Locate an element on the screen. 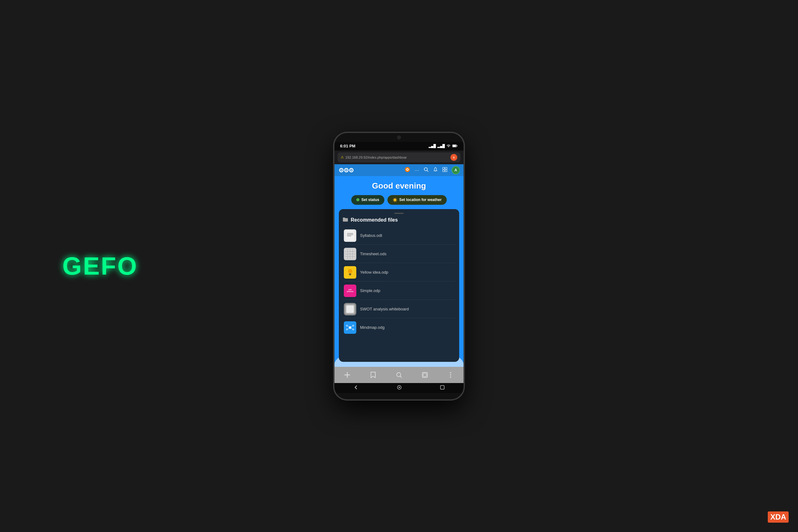 The height and width of the screenshot is (532, 798). file-item: Syllabus.odt is located at coordinates (399, 236).